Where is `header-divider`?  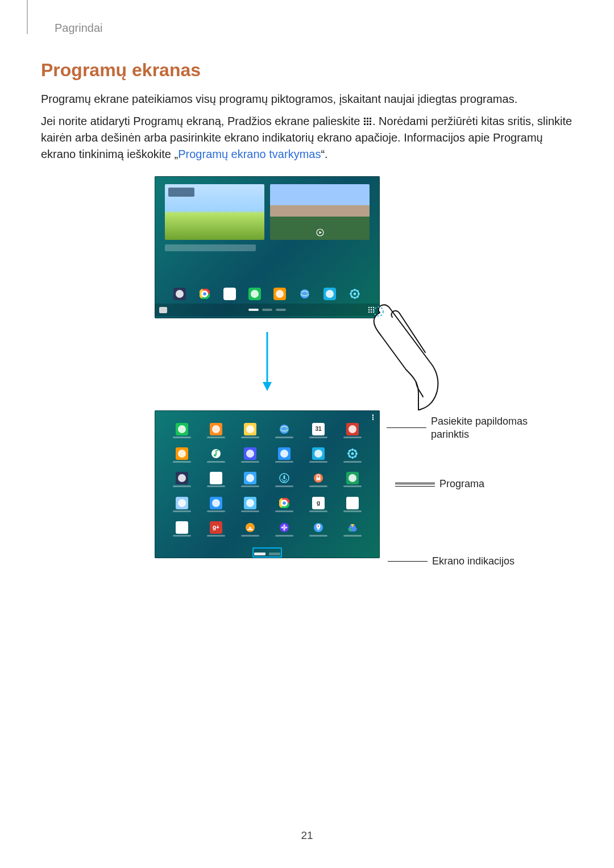 header-divider is located at coordinates (27, 17).